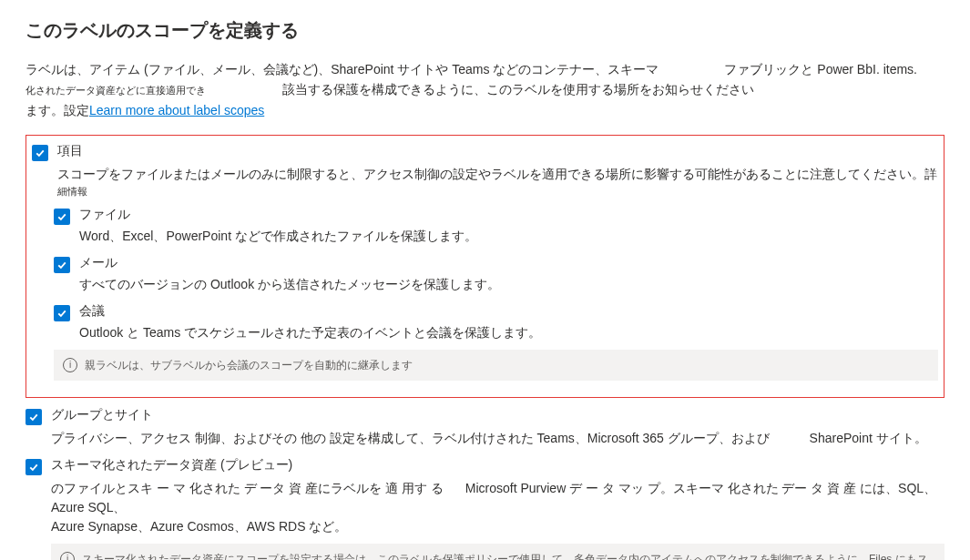  Describe the element at coordinates (62, 217) in the screenshot. I see `files-checkbox` at that location.